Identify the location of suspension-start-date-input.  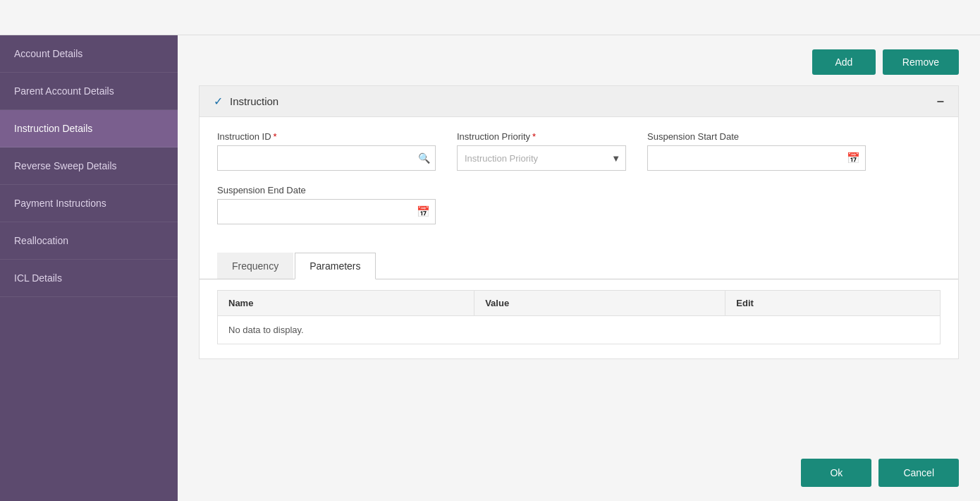
(757, 158).